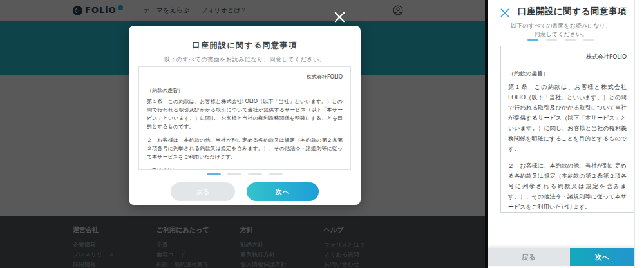 This screenshot has width=644, height=268. What do you see at coordinates (245, 168) in the screenshot?
I see `document-section-heading: （申込方法）` at bounding box center [245, 168].